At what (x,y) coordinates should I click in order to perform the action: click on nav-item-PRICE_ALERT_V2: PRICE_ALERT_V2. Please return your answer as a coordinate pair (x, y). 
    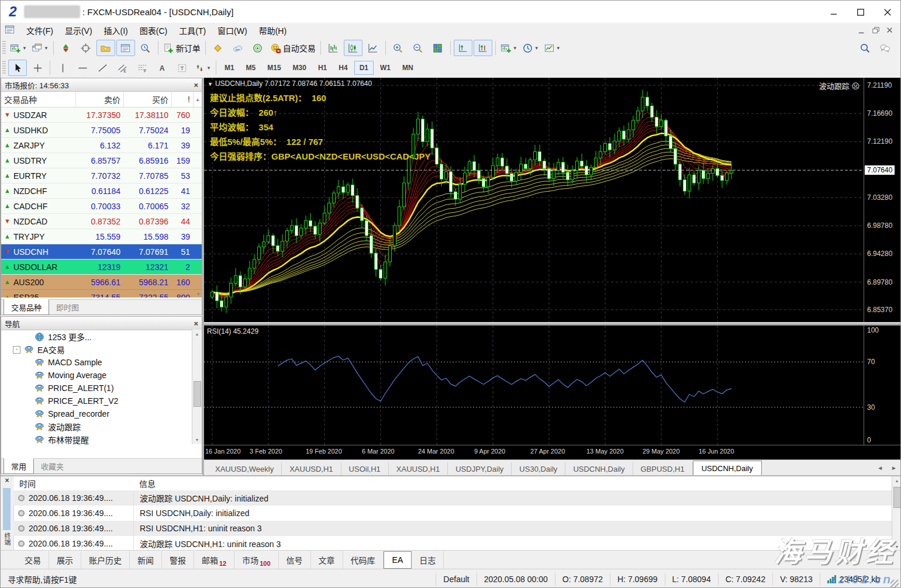
    Looking at the image, I should click on (102, 401).